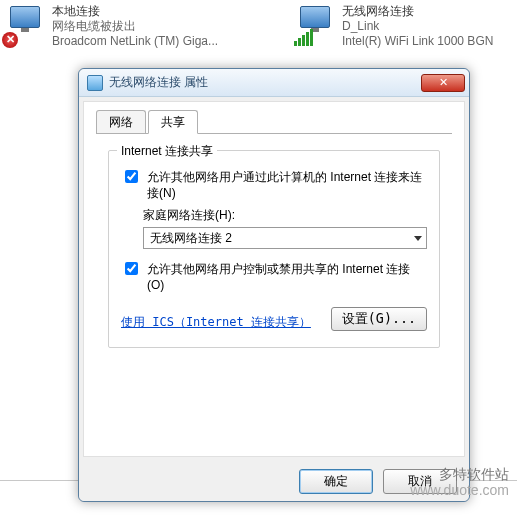  What do you see at coordinates (420, 482) in the screenshot?
I see `cancel-button: 取消` at bounding box center [420, 482].